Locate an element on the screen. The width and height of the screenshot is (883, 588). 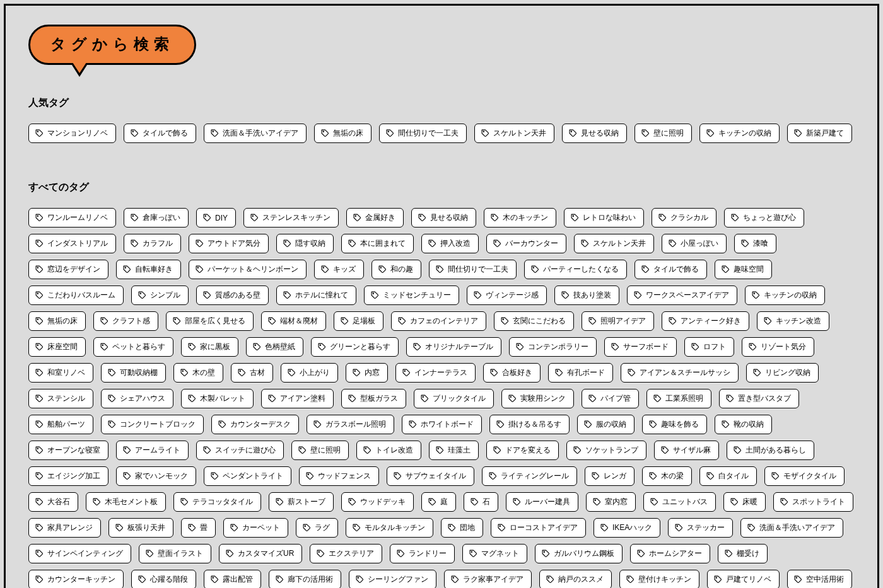
all-tag: ローコストアイデア is located at coordinates (539, 528).